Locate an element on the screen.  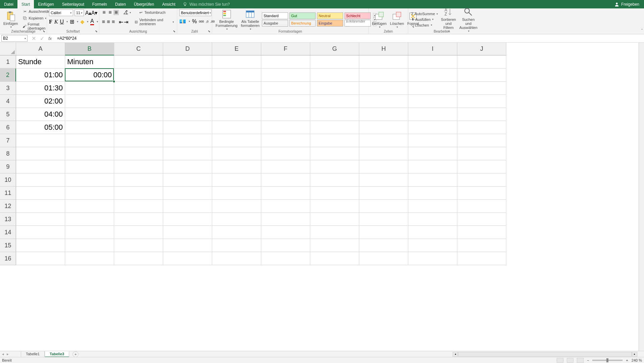
cell-H3 is located at coordinates (384, 88).